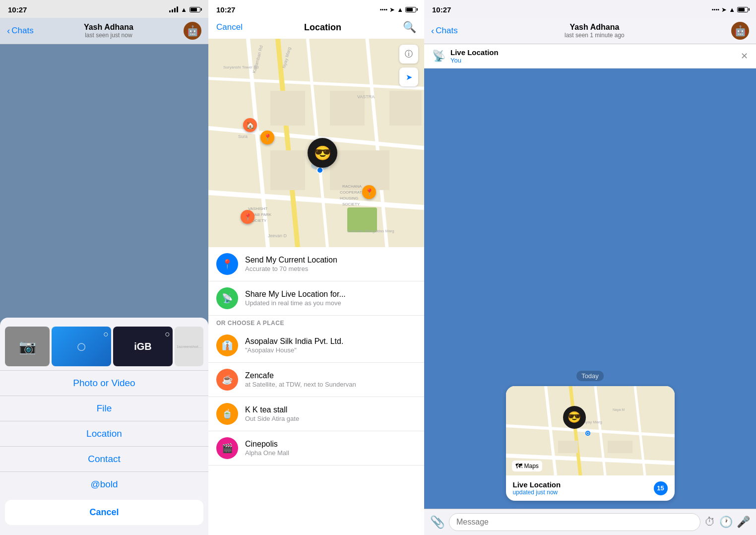 This screenshot has height=535, width=756. What do you see at coordinates (574, 522) in the screenshot?
I see `message-input` at bounding box center [574, 522].